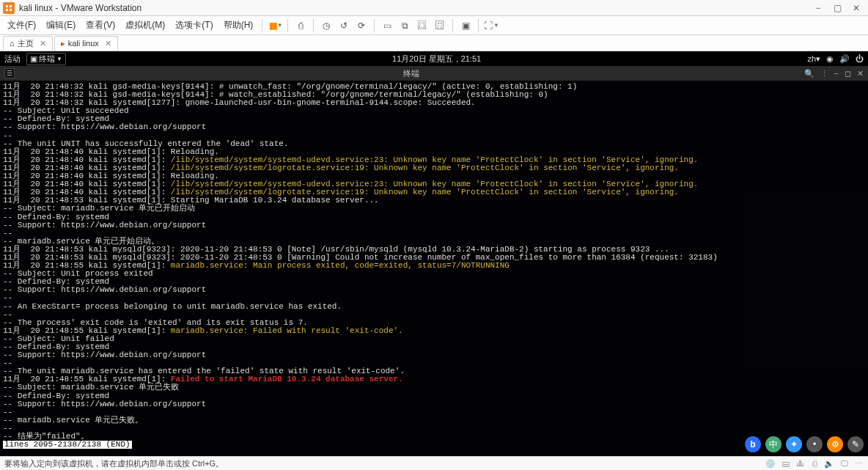 The width and height of the screenshot is (868, 470). Describe the element at coordinates (194, 25) in the screenshot. I see `menu-tabs: 选项卡(T)` at that location.